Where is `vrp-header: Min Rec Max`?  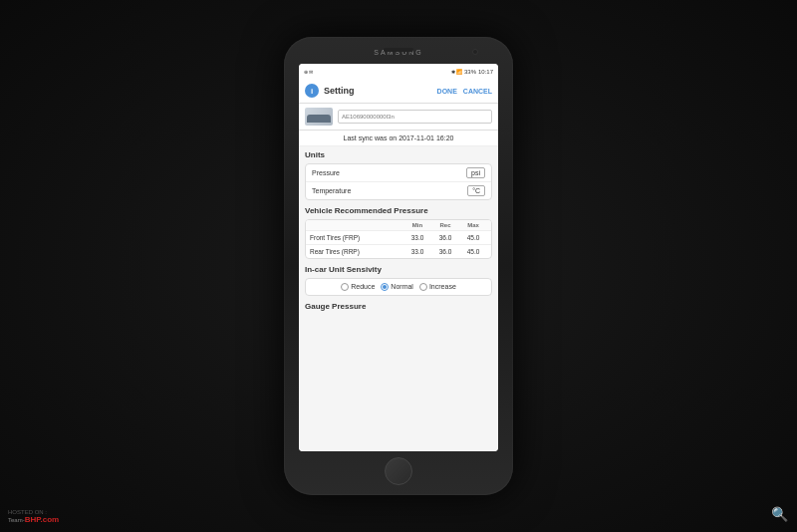
vrp-header: Min Rec Max is located at coordinates (398, 225).